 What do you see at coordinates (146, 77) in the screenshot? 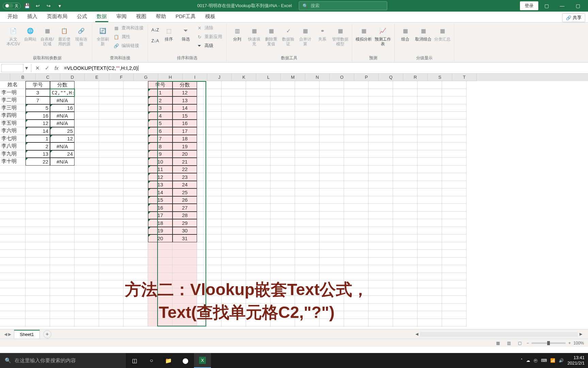
I see `column-header: G` at bounding box center [146, 77].